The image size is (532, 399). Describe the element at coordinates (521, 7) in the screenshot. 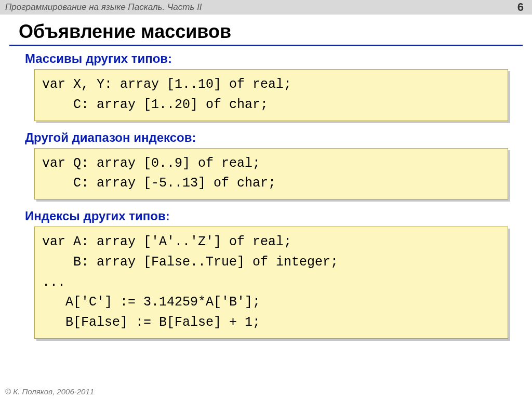

I see `page-number: 6` at that location.